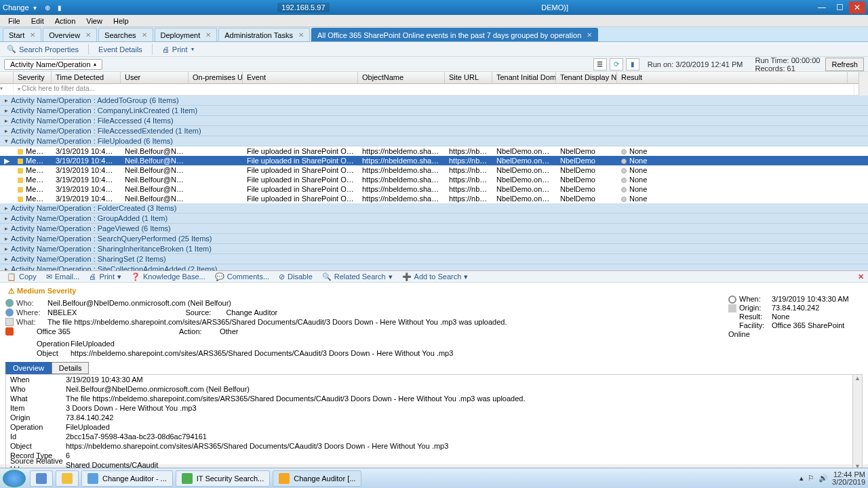 The height and width of the screenshot is (488, 868). I want to click on property-row: OperationFileUploaded, so click(434, 427).